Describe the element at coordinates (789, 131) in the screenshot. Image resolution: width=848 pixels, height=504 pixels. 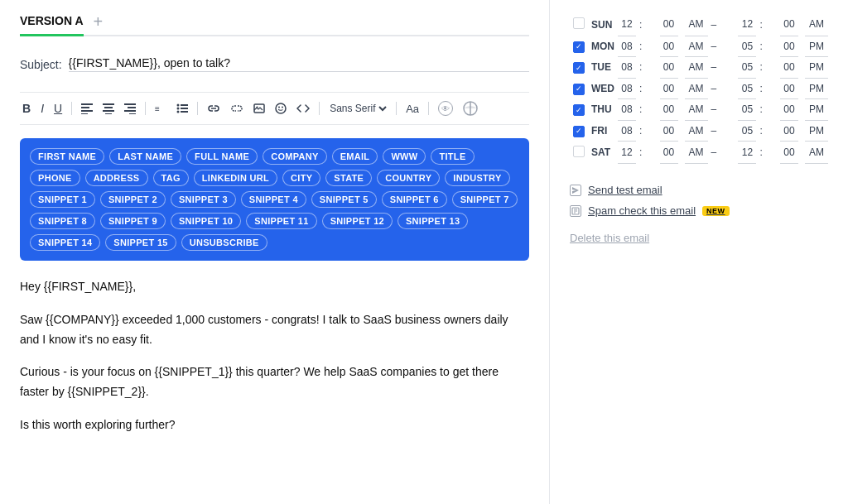
I see `to-min-fri: 00` at that location.